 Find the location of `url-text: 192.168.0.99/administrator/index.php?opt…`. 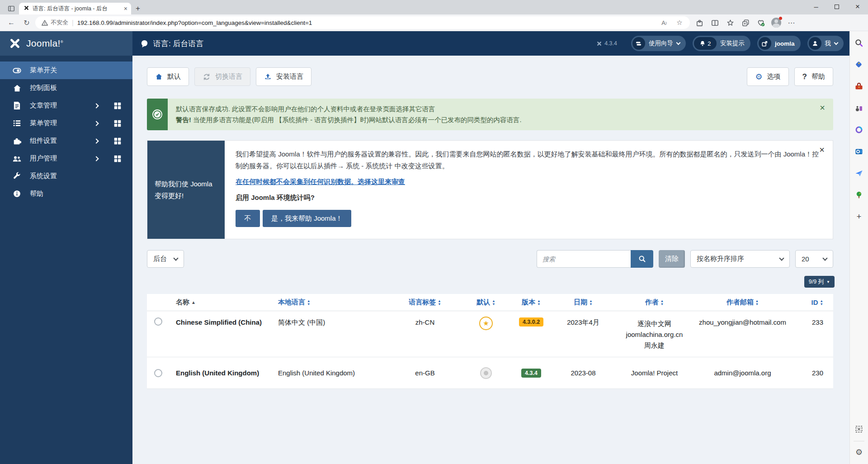

url-text: 192.168.0.99/administrator/index.php?opt… is located at coordinates (366, 23).